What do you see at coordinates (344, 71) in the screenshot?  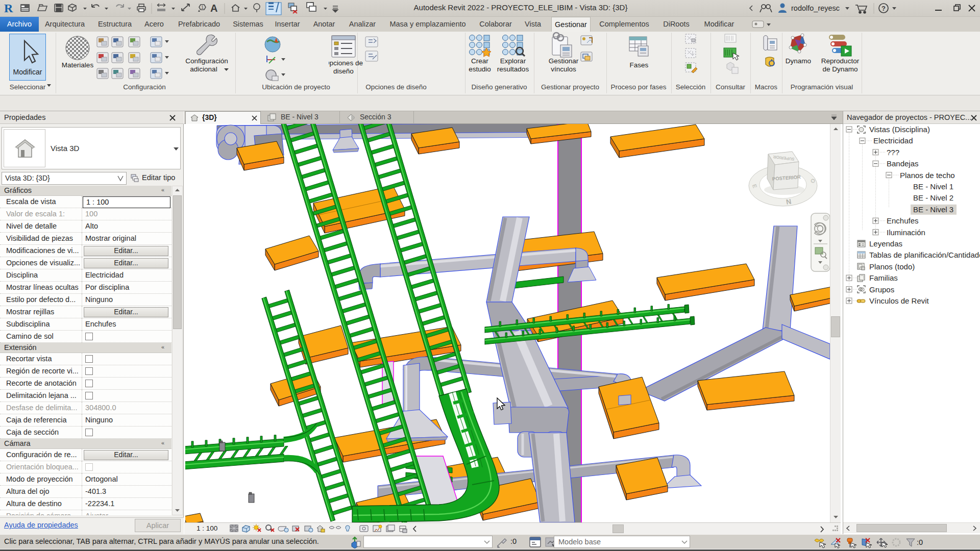 I see `svg-text: diseño` at bounding box center [344, 71].